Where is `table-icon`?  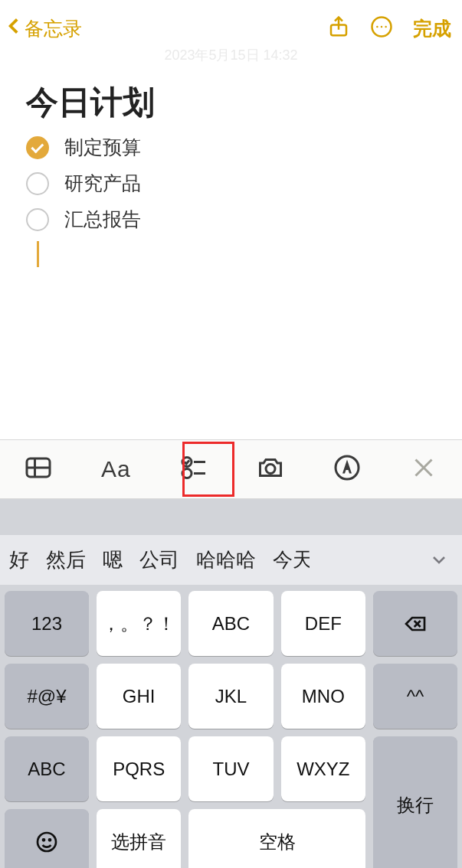 table-icon is located at coordinates (38, 469).